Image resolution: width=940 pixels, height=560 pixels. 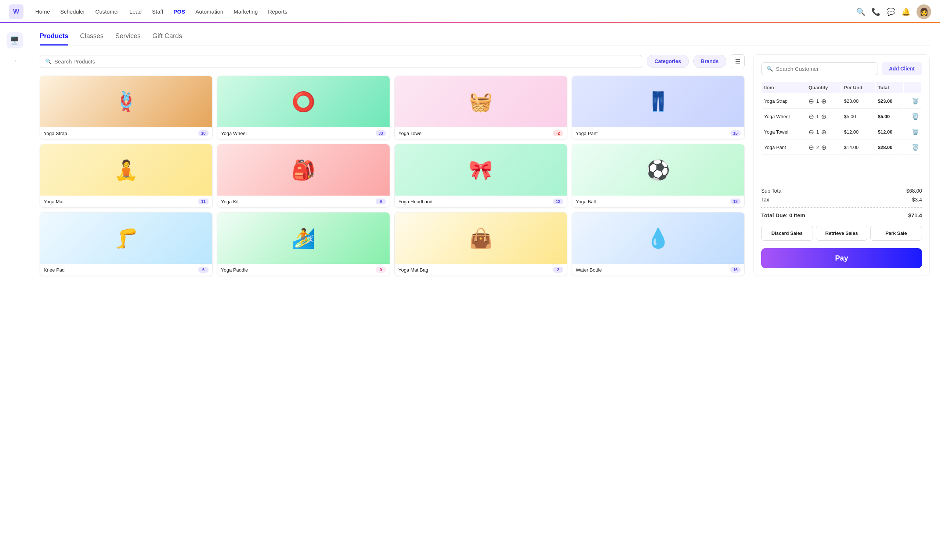 What do you see at coordinates (558, 270) in the screenshot?
I see `product-count: 2` at bounding box center [558, 270].